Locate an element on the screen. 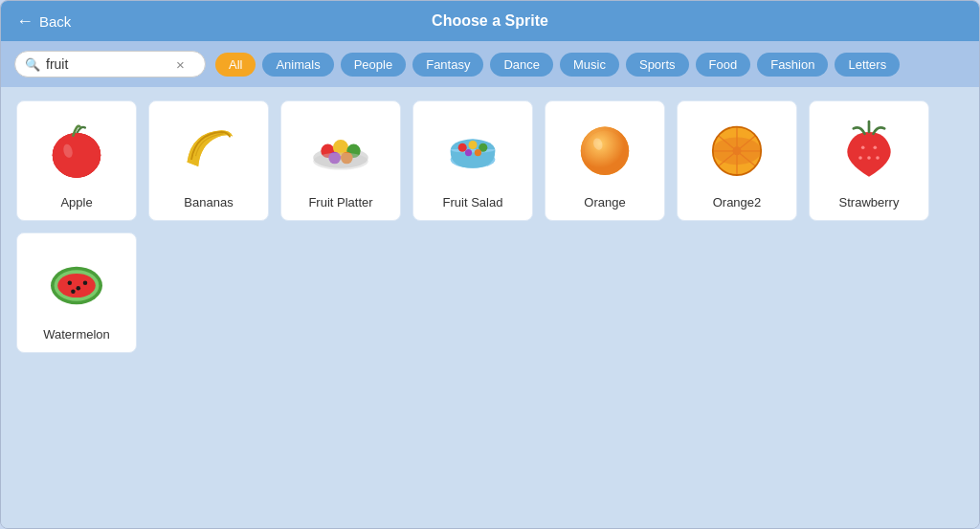  sprite-card-strawberry: Strawberry is located at coordinates (869, 161).